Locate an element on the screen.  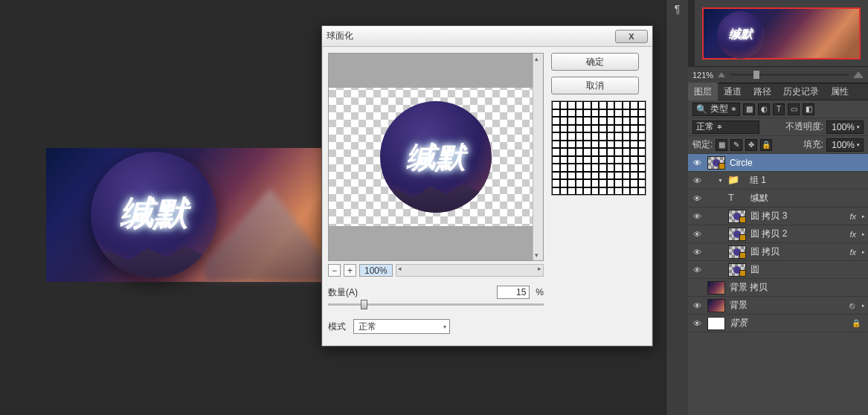
lock-transparency-icon: ▦ is located at coordinates (721, 145).